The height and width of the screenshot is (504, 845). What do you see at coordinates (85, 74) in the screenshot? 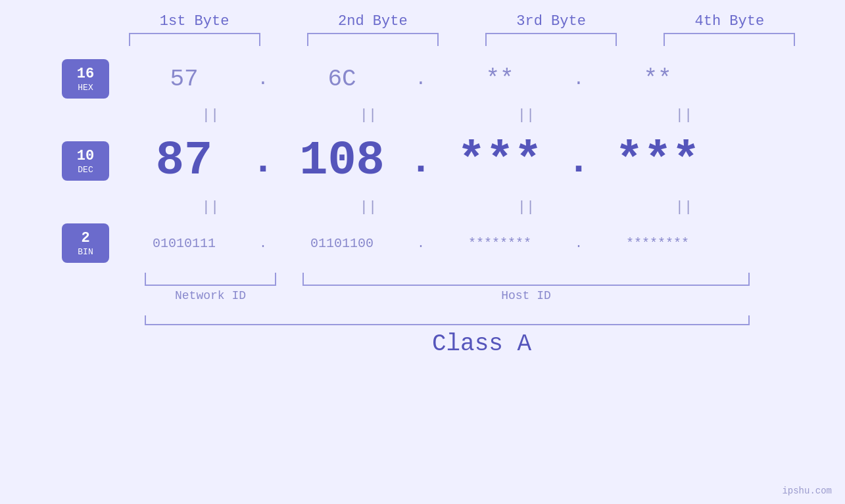
I see `hex-badge-num: 16` at bounding box center [85, 74].